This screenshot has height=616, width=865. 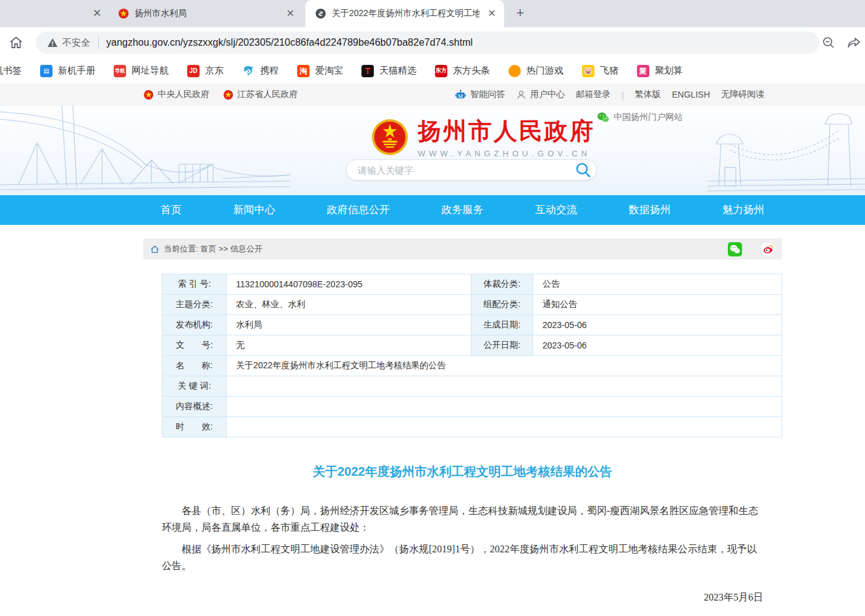 I want to click on bookmark-phone-bookmarks: 机书签, so click(x=11, y=70).